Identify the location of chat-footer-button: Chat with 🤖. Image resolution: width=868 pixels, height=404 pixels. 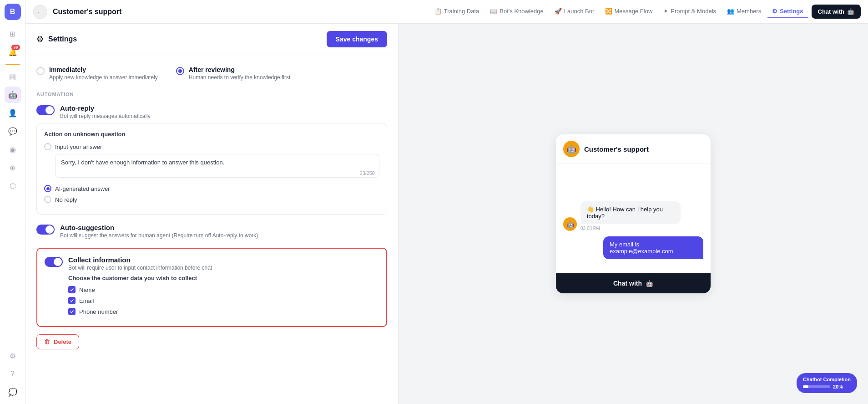
(633, 283).